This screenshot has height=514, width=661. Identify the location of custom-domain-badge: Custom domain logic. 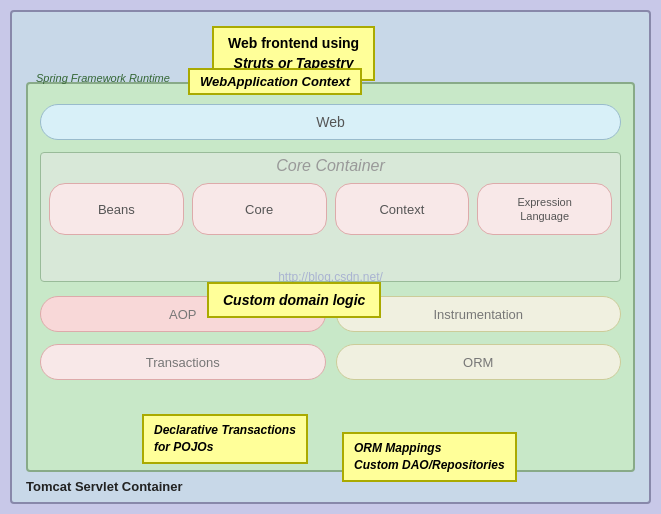
(294, 300).